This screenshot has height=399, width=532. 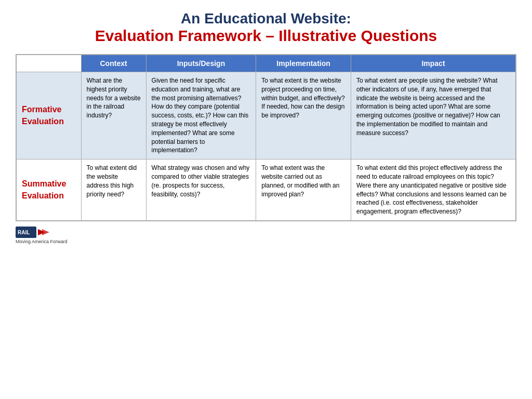 I want to click on arrow-logo-svg, so click(x=45, y=232).